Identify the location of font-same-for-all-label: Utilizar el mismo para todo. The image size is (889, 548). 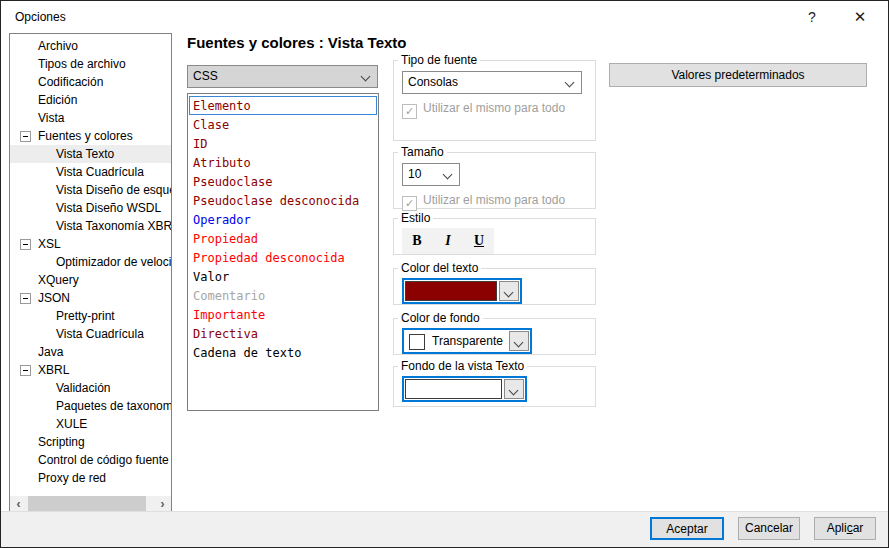
(494, 108).